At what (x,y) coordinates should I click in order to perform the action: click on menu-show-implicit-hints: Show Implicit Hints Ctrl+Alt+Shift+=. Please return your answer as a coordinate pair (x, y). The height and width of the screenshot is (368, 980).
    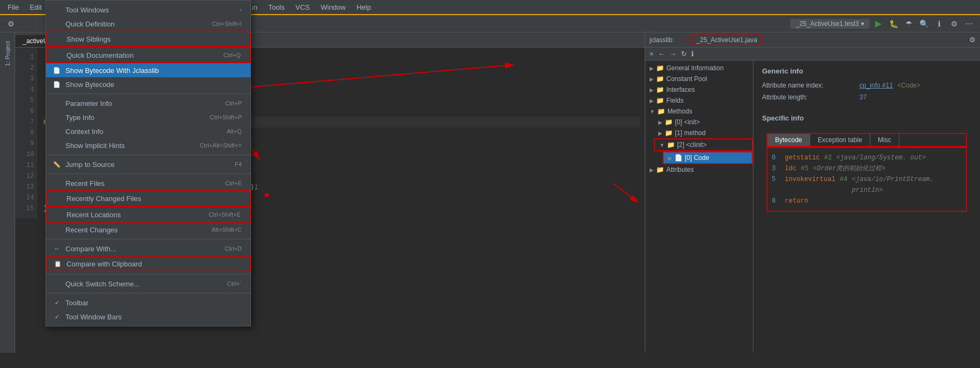
    Looking at the image, I should click on (148, 145).